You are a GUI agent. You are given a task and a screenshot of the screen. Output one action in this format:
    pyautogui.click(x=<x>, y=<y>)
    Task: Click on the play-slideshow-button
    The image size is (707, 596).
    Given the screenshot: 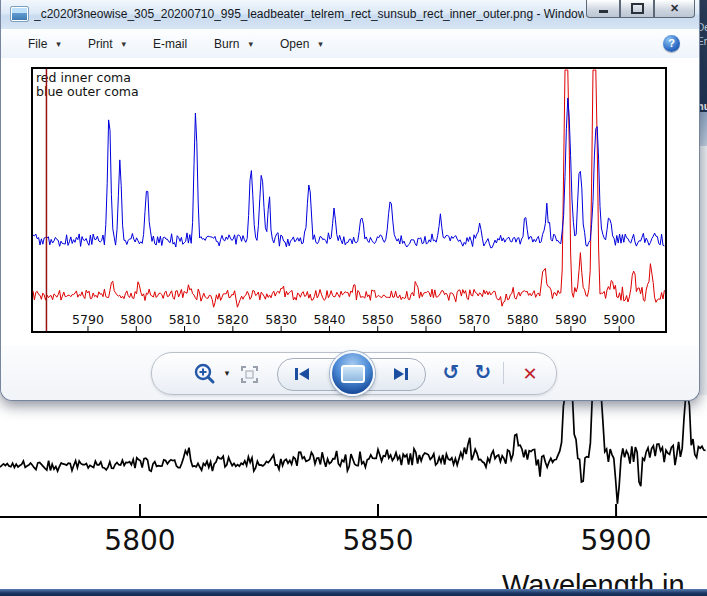 What is the action you would take?
    pyautogui.click(x=352, y=374)
    